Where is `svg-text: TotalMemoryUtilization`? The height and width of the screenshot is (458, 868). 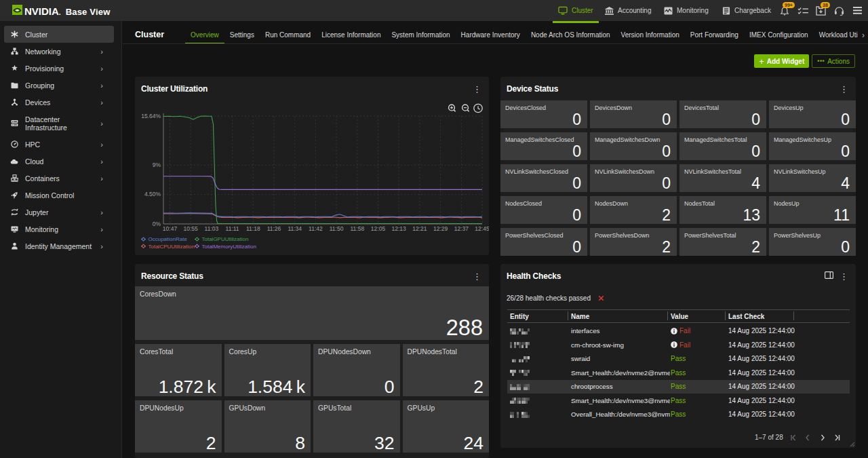
svg-text: TotalMemoryUtilization is located at coordinates (229, 247).